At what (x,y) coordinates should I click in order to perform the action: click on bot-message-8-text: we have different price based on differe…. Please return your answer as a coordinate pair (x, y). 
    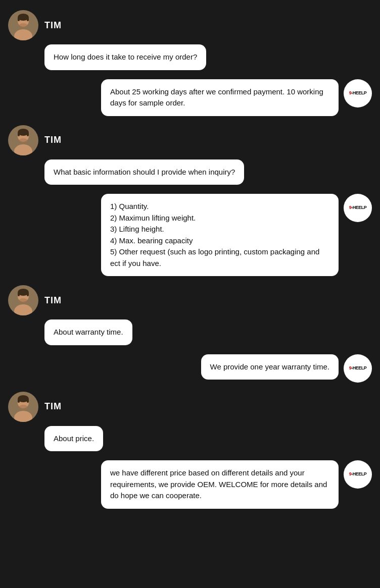
    Looking at the image, I should click on (218, 484).